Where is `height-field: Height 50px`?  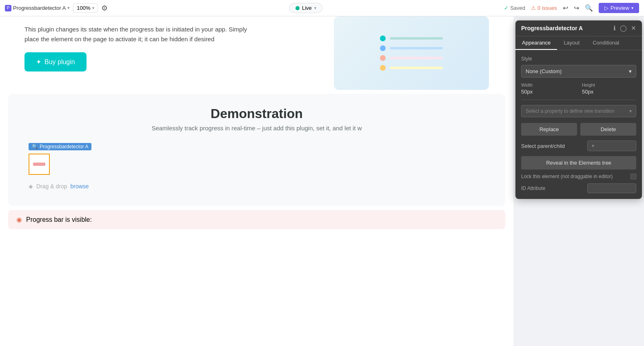 height-field: Height 50px is located at coordinates (609, 89).